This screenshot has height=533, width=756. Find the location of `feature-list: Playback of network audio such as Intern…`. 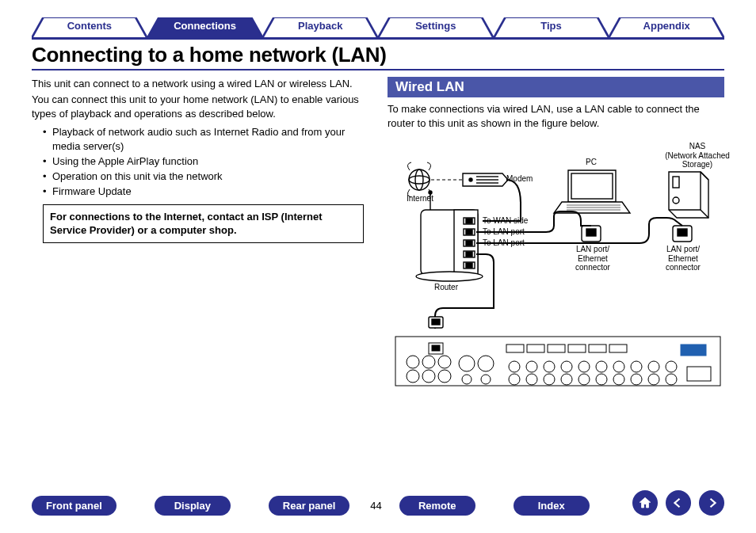

feature-list: Playback of network audio such as Intern… is located at coordinates (206, 162).